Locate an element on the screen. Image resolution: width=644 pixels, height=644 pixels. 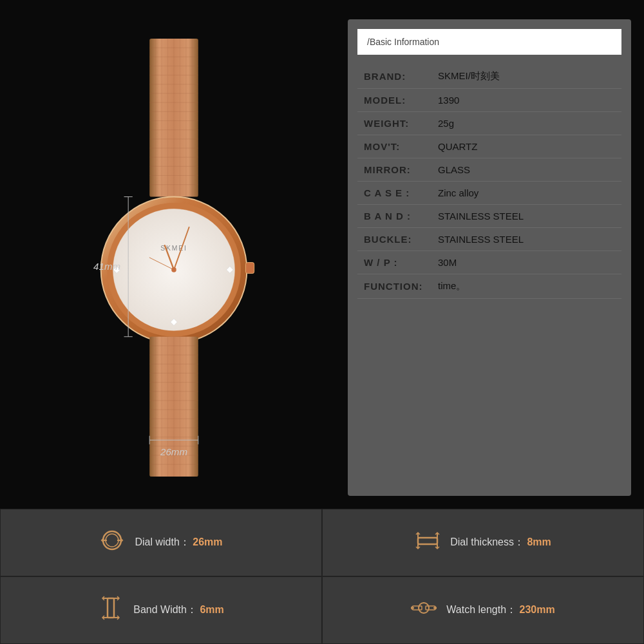
spec-label-5: C A S E : is located at coordinates (399, 193).